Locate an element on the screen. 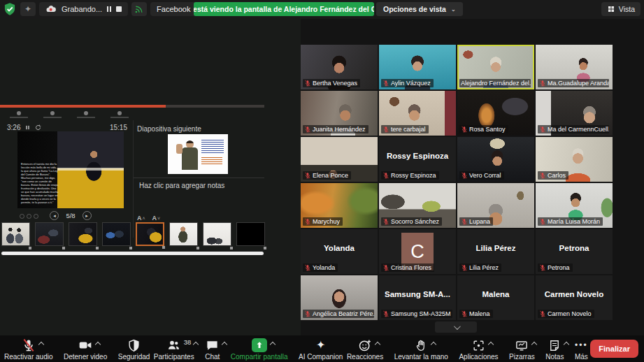 Image resolution: width=644 pixels, height=362 pixels. participant-tile: Petrona Petrona is located at coordinates (574, 252).